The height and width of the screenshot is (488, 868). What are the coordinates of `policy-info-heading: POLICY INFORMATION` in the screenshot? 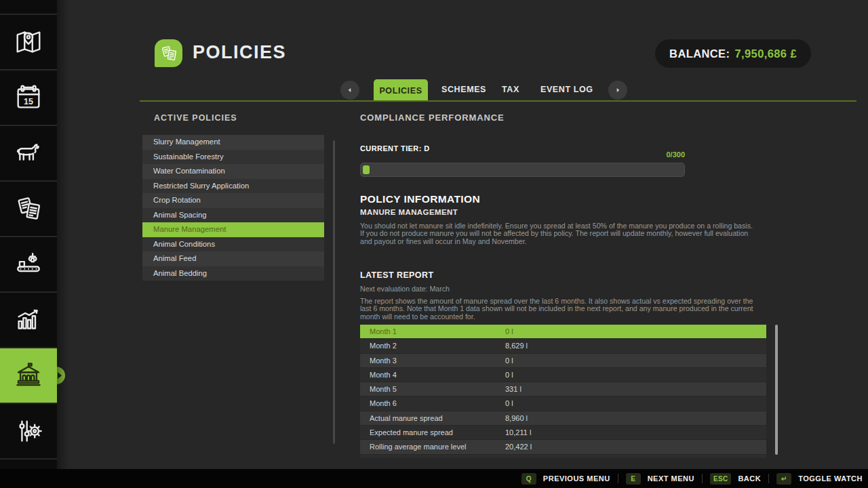 It's located at (420, 199).